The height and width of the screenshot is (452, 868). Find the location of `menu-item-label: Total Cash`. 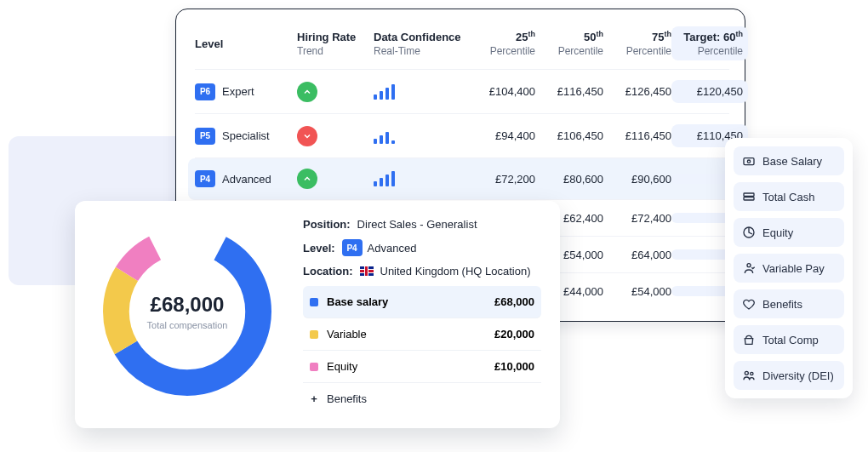

menu-item-label: Total Cash is located at coordinates (788, 197).